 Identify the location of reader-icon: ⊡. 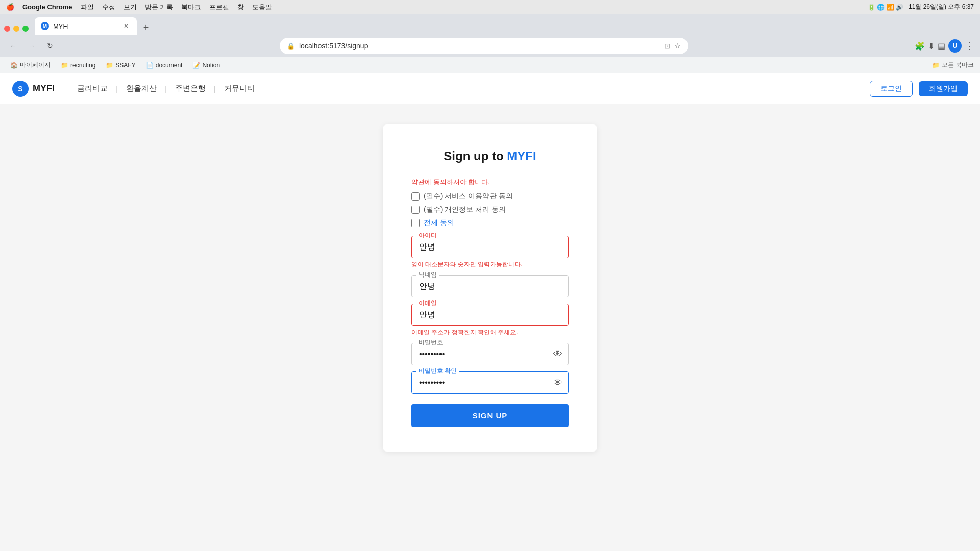
(667, 46).